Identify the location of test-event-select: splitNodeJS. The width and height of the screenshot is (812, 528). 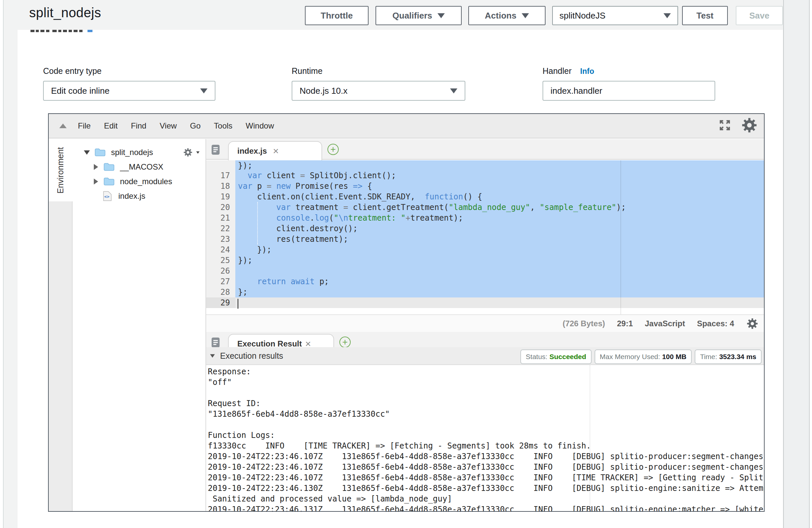
(615, 16).